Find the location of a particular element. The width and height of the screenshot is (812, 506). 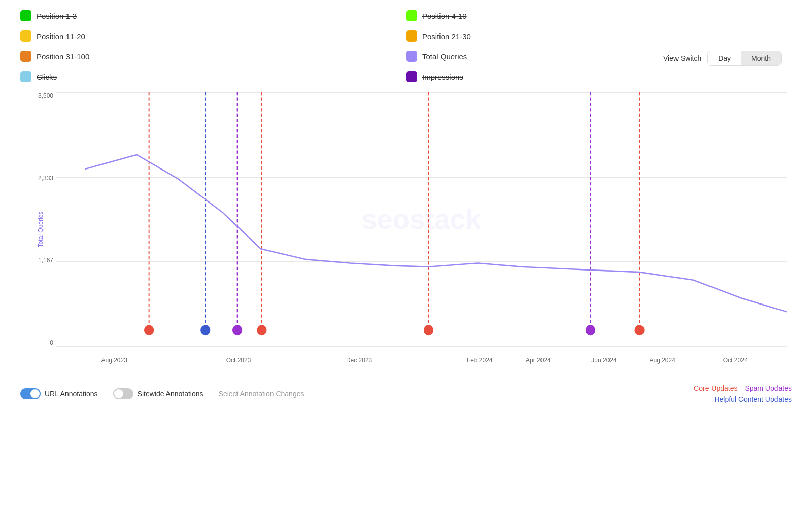

url-annotations-item: URL Annotations is located at coordinates (59, 394).